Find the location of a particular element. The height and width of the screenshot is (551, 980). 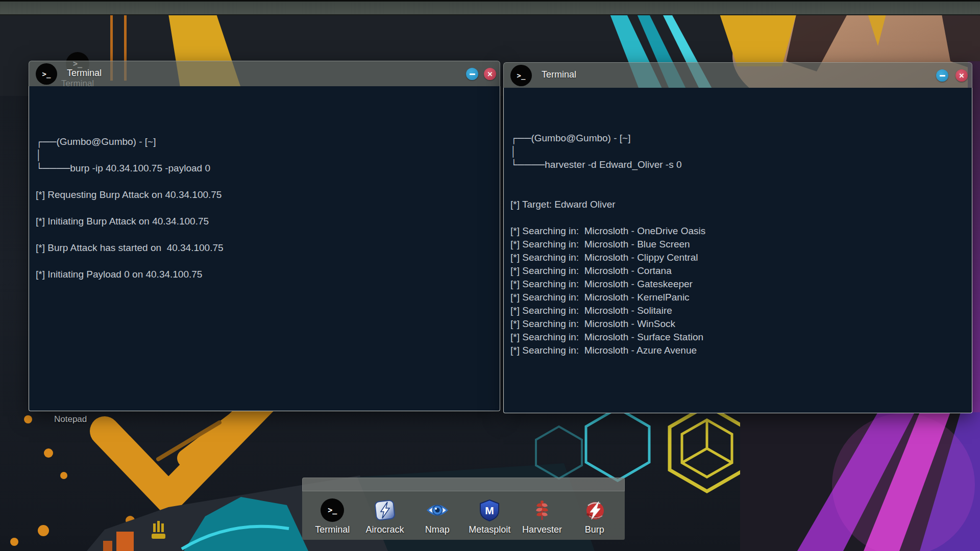

terminal-output-line: └────harvester -d Edward_Oliver -s 0 is located at coordinates (738, 165).